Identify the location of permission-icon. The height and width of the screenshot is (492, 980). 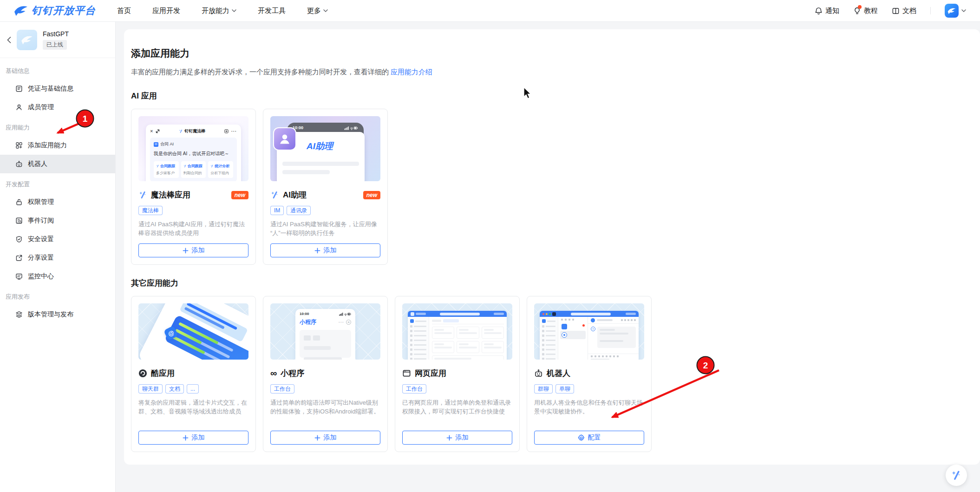
(19, 202).